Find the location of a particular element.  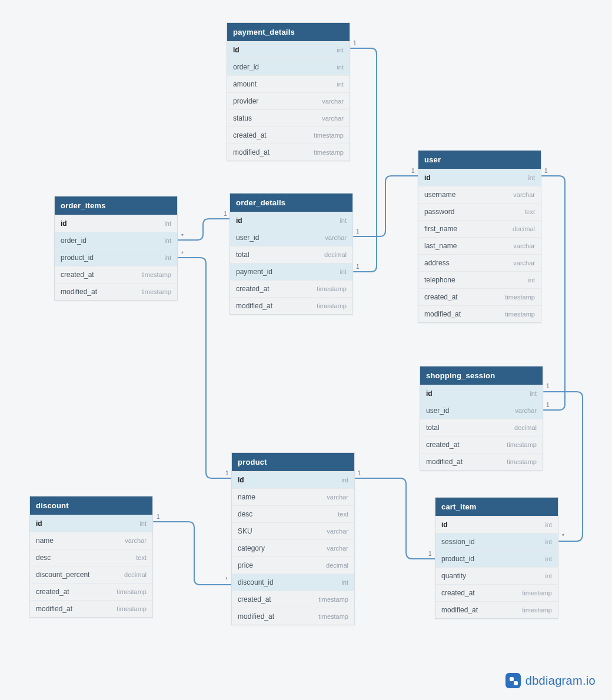

column-name: discount_id is located at coordinates (255, 582).